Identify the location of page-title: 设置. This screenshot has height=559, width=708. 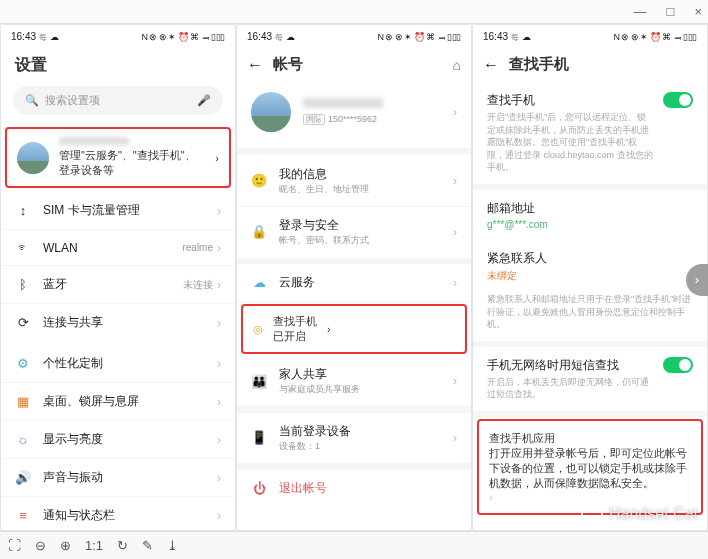
(118, 68).